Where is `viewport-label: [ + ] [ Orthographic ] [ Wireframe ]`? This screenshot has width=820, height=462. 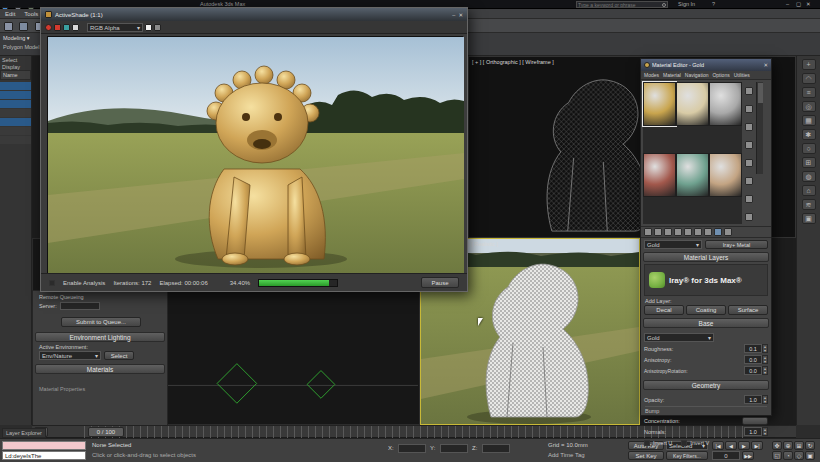
viewport-label: [ + ] [ Orthographic ] [ Wireframe ] is located at coordinates (513, 62).